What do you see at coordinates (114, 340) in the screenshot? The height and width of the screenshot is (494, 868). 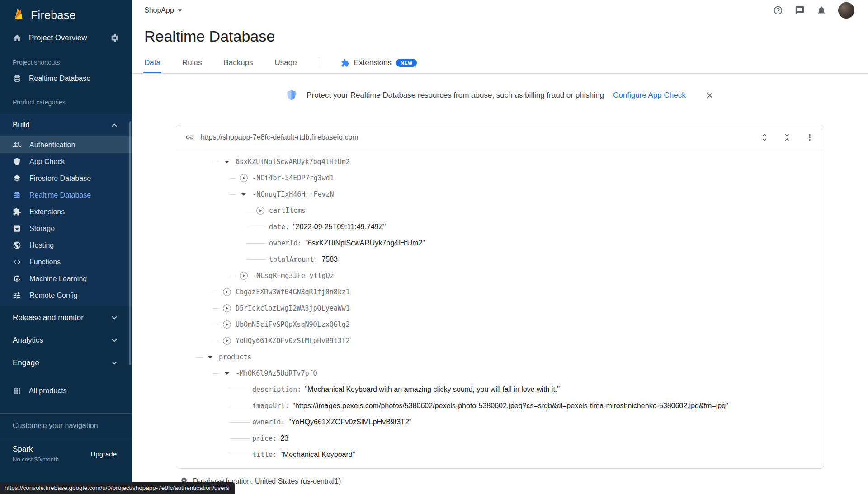 I see `chevron-down-icon` at bounding box center [114, 340].